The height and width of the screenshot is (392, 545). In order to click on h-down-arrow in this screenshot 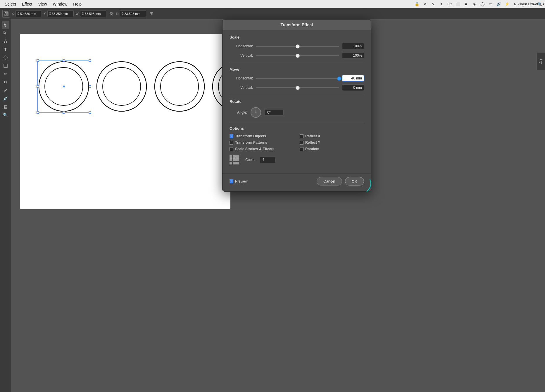, I will do `click(123, 15)`.